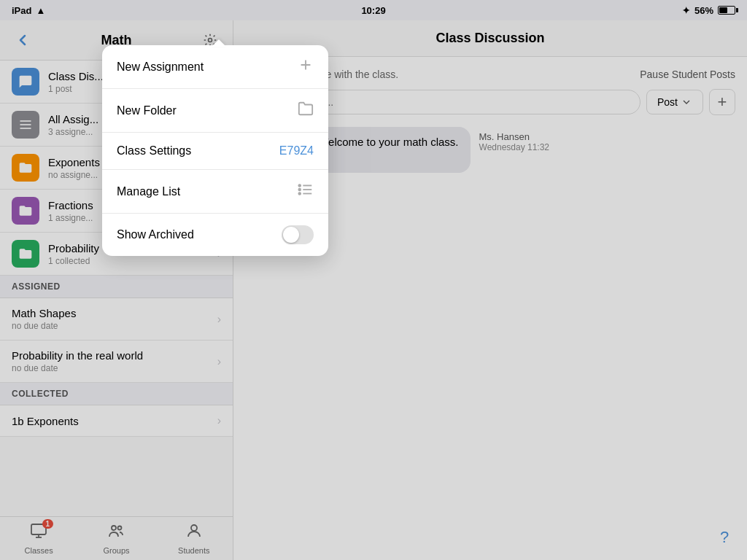 The width and height of the screenshot is (747, 560). What do you see at coordinates (149, 192) in the screenshot?
I see `manage-list-label: Manage List` at bounding box center [149, 192].